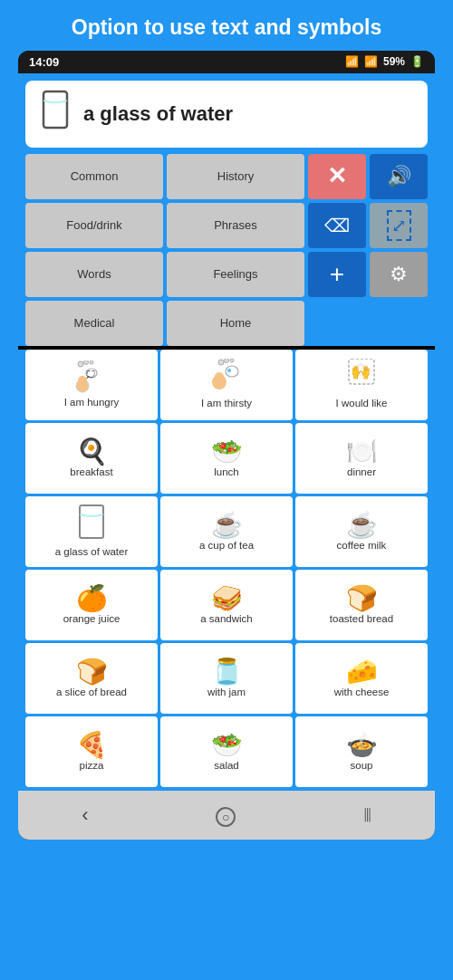 The width and height of the screenshot is (453, 980). Describe the element at coordinates (91, 473) in the screenshot. I see `breakfast-label: breakfast` at that location.